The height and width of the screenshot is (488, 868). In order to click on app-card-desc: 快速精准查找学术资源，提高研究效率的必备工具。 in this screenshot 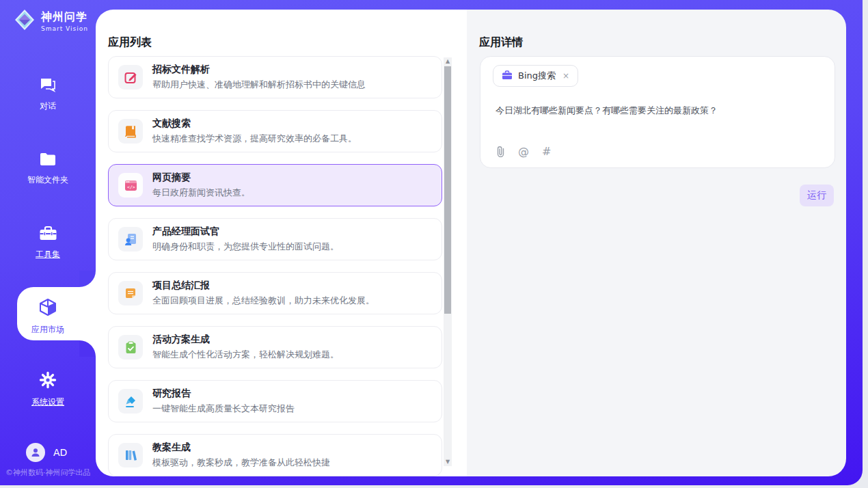, I will do `click(254, 139)`.